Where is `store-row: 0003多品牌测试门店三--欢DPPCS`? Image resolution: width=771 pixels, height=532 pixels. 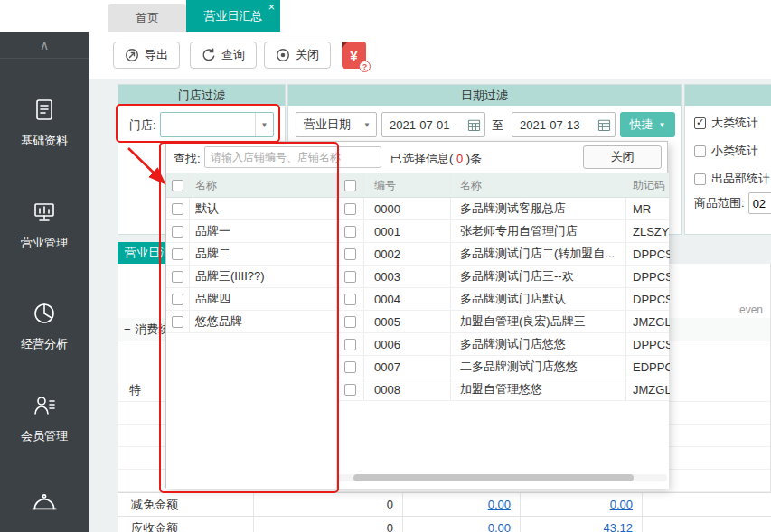 store-row: 0003多品牌测试门店三--欢DPPCS is located at coordinates (503, 276).